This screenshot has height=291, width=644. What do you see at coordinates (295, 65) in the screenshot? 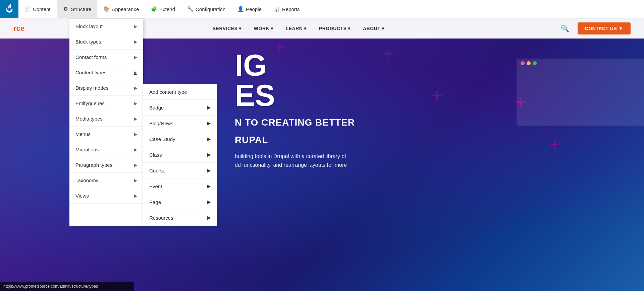
I see `hero-big-text-1: IG` at bounding box center [295, 65].